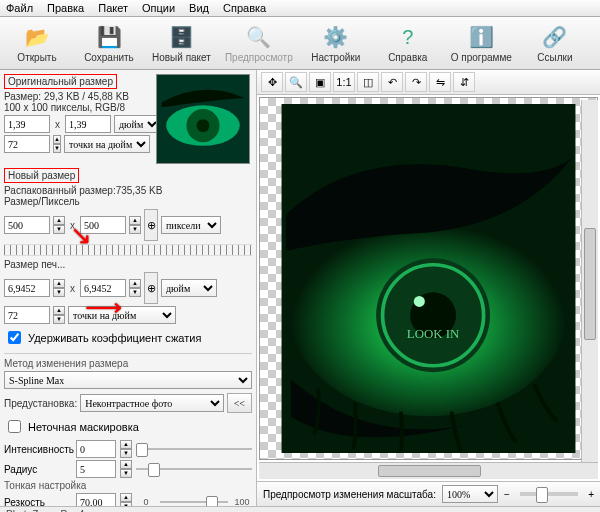 This screenshot has height=512, width=600. Describe the element at coordinates (408, 43) in the screenshot. I see `help-button: ?Справка` at that location.